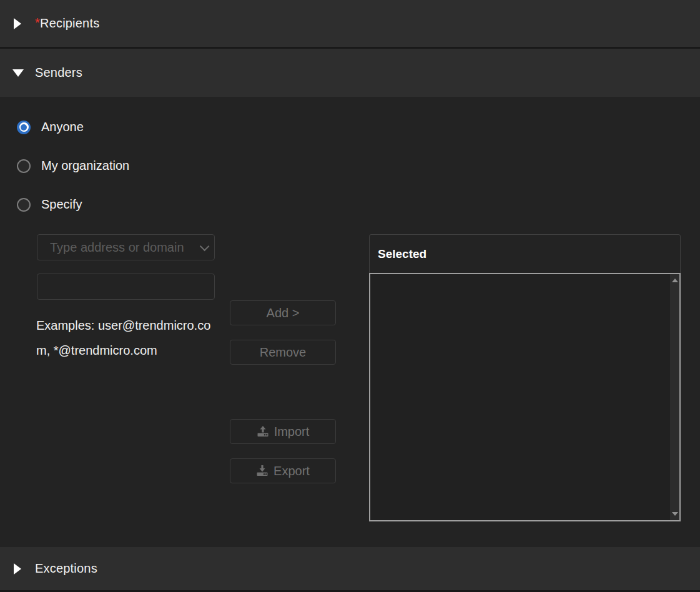 The width and height of the screenshot is (700, 592). Describe the element at coordinates (292, 471) in the screenshot. I see `export-label: Export` at that location.